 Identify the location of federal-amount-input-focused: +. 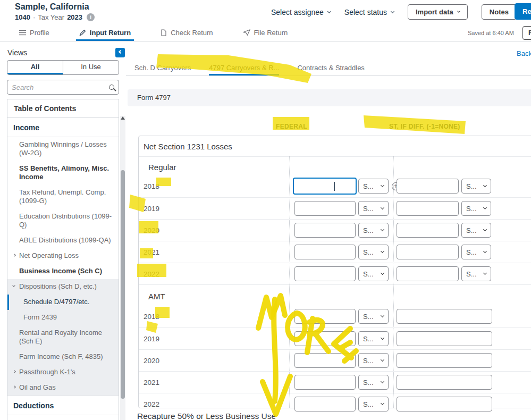
(325, 186).